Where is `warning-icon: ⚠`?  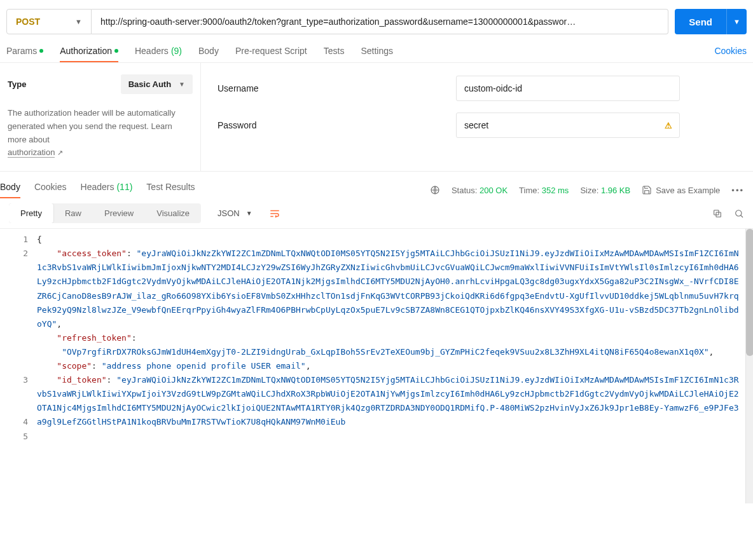 warning-icon: ⚠ is located at coordinates (668, 126).